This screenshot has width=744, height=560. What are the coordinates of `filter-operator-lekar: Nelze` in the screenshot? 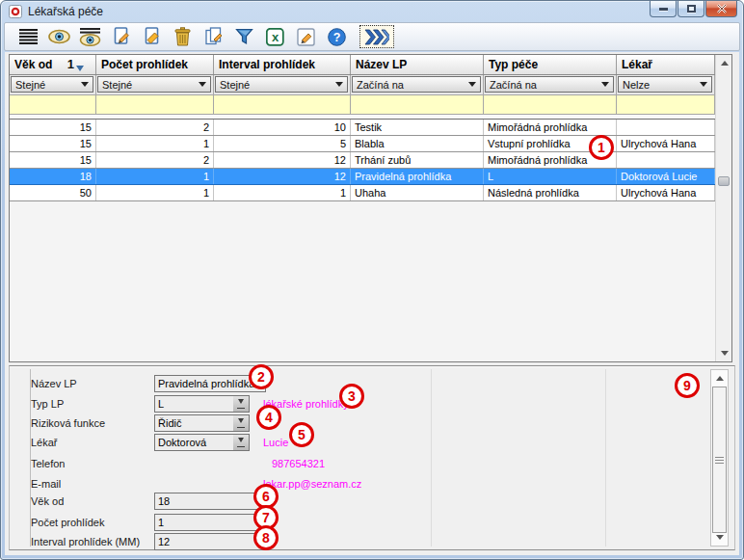 It's located at (665, 85).